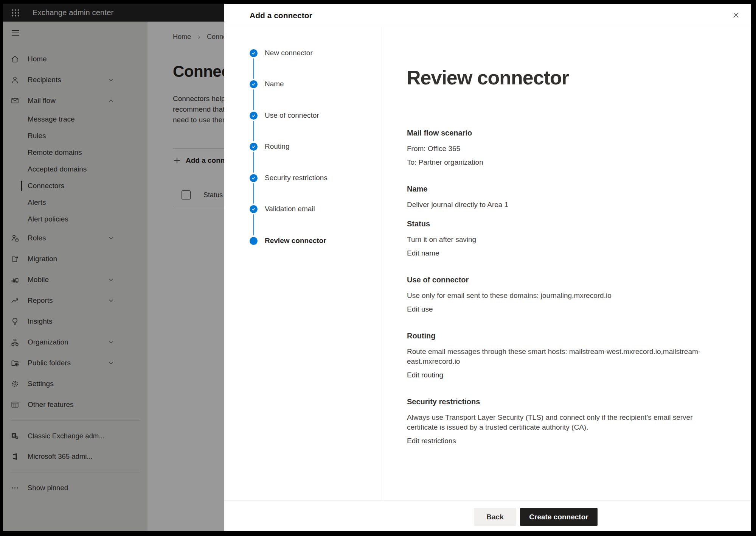 The width and height of the screenshot is (756, 536). Describe the element at coordinates (560, 149) in the screenshot. I see `section-text: From: Office 365` at that location.